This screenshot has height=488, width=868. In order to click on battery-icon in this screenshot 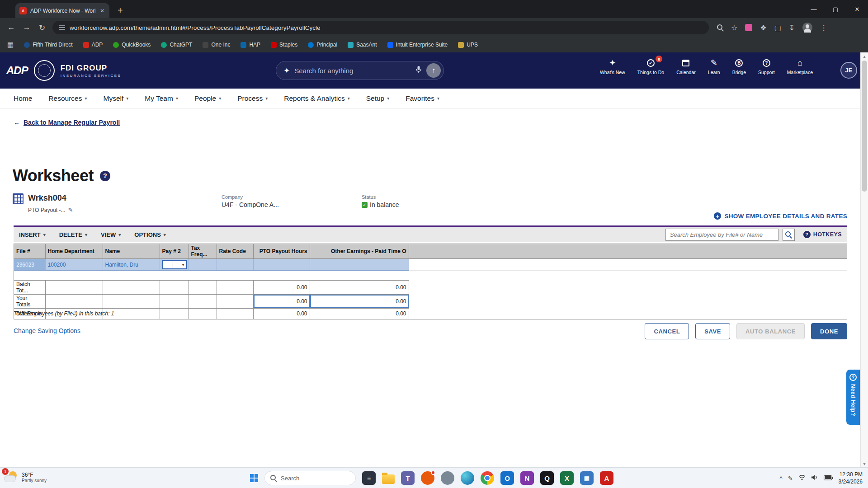, I will do `click(828, 478)`.